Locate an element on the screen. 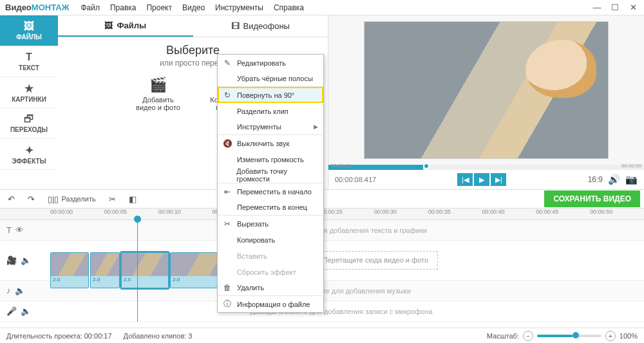 Image resolution: width=644 pixels, height=343 pixels. ctx-item-15: ⓘИнформация о файле is located at coordinates (270, 304).